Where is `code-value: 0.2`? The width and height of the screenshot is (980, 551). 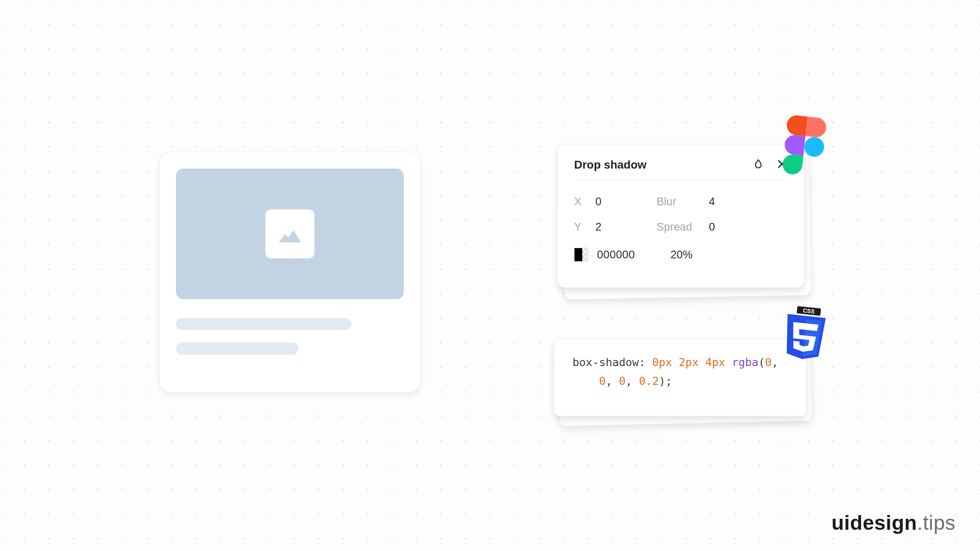
code-value: 0.2 is located at coordinates (649, 381).